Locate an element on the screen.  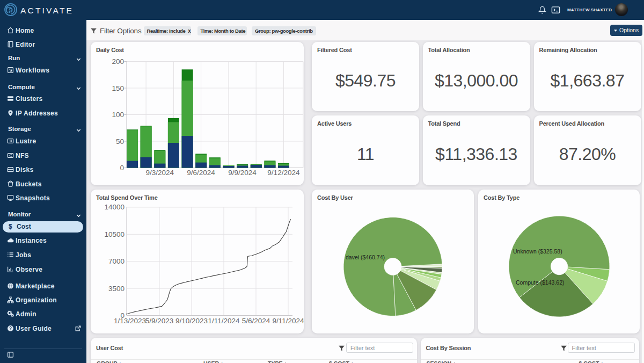
svg-text: 10500 is located at coordinates (114, 234).